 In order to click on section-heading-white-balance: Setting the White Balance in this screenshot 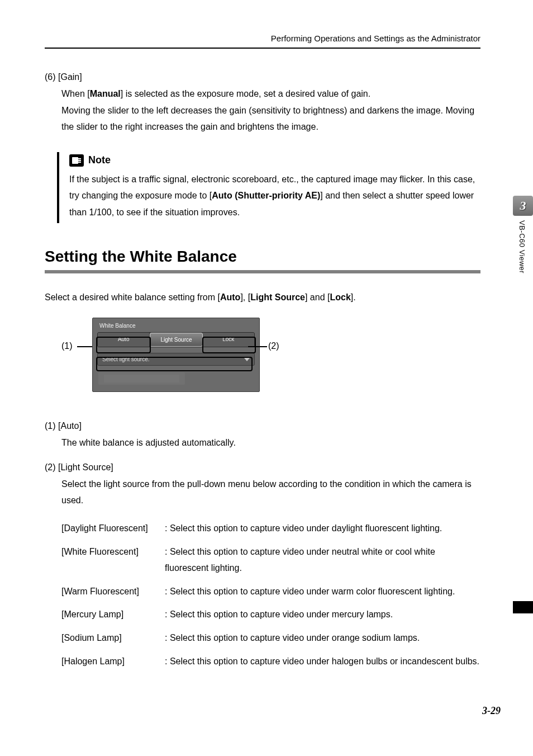, I will do `click(263, 257)`.